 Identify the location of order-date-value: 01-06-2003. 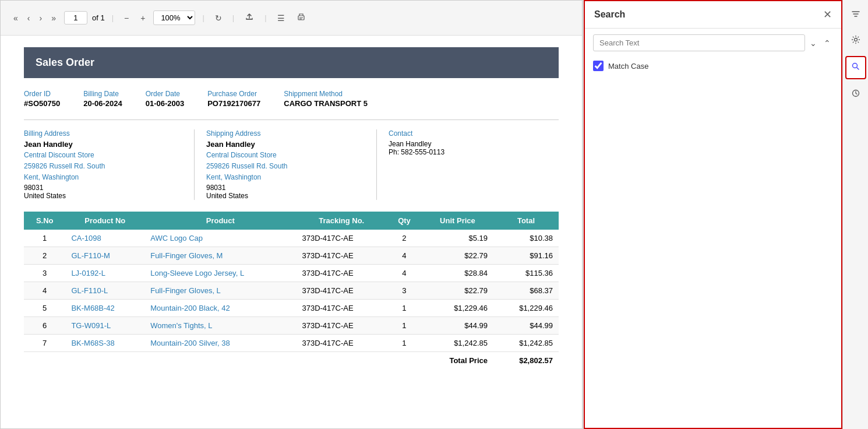
(165, 104).